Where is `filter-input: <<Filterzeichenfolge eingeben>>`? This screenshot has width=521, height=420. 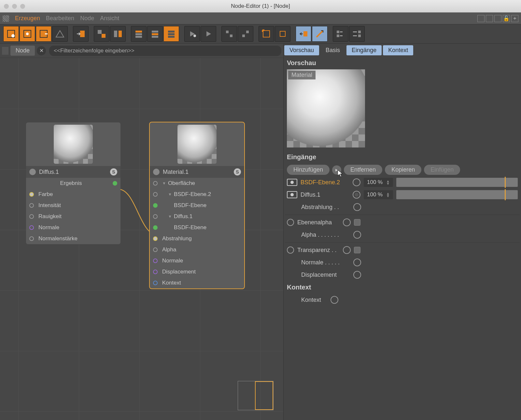
filter-input: <<Filterzeichenfolge eingeben>> is located at coordinates (165, 51).